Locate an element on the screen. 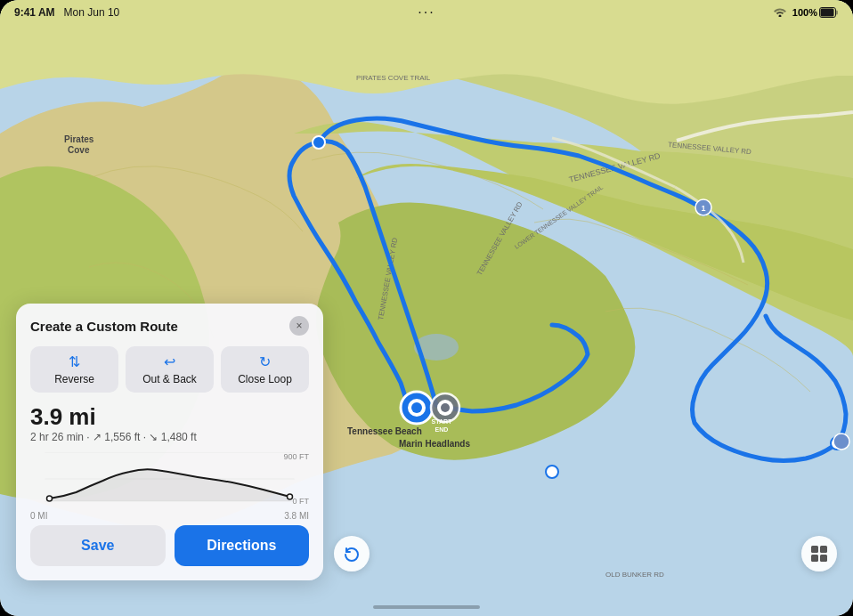 The image size is (853, 616). svg-text: 1 is located at coordinates (703, 208).